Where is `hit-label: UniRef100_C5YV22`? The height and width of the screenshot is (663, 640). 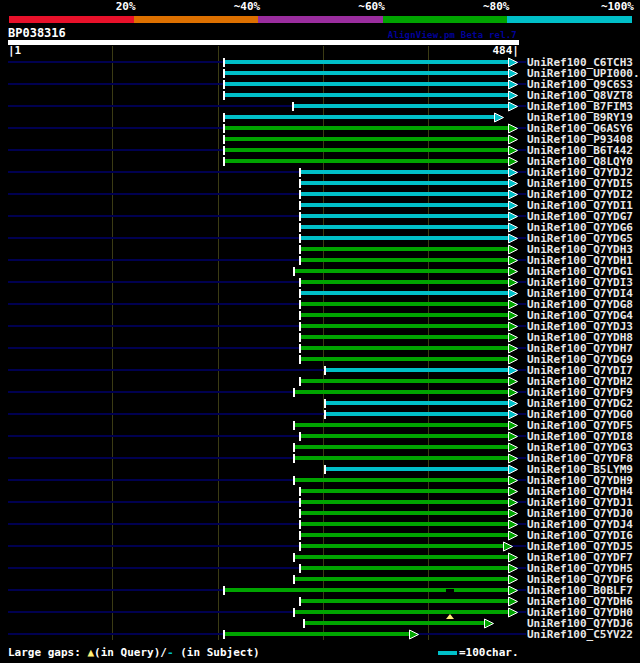 hit-label: UniRef100_C5YV22 is located at coordinates (580, 634).